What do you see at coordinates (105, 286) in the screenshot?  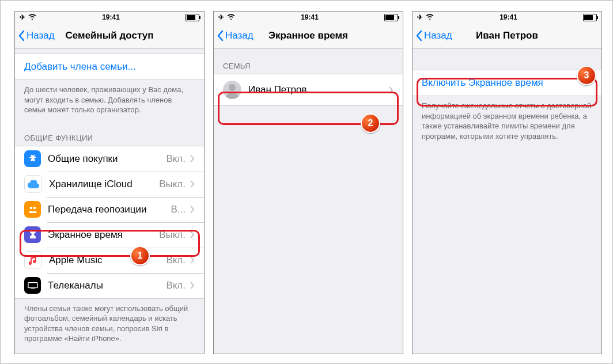 I see `row-label: Телеканалы` at bounding box center [105, 286].